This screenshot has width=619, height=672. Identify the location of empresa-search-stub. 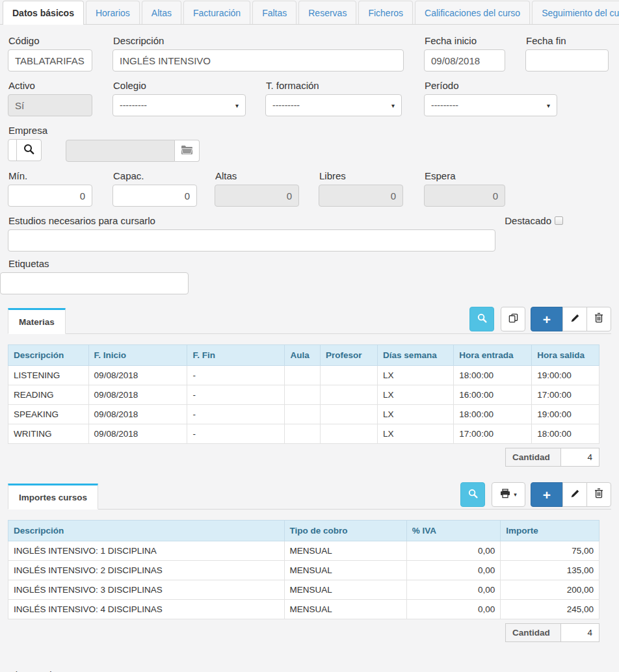
(13, 150).